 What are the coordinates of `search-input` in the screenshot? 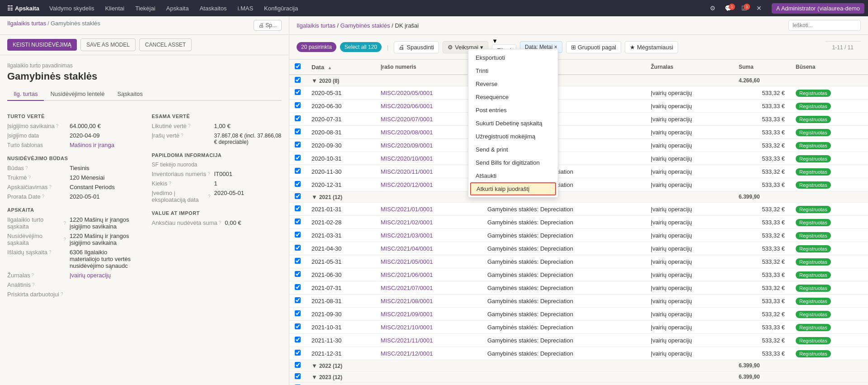 It's located at (825, 25).